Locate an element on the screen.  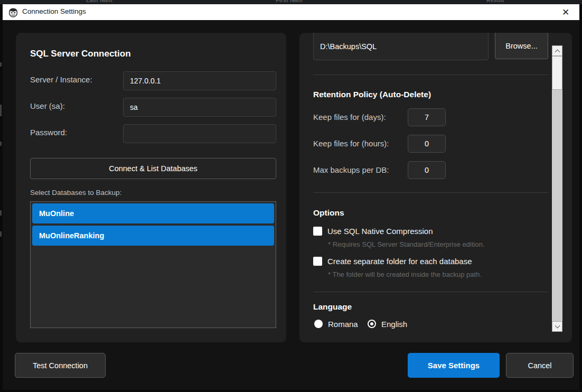
compression-note: * Requires SQL Server Standard/Enterpris… is located at coordinates (407, 244).